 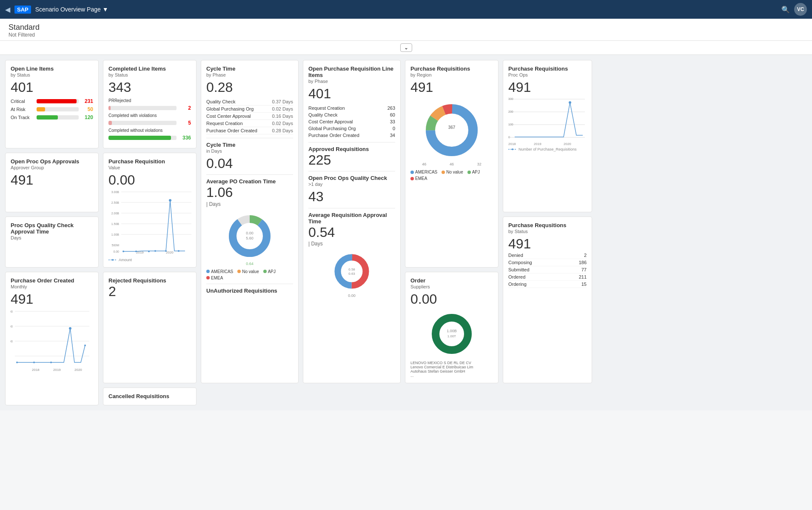 I want to click on pr-proc-value: 491, so click(x=547, y=88).